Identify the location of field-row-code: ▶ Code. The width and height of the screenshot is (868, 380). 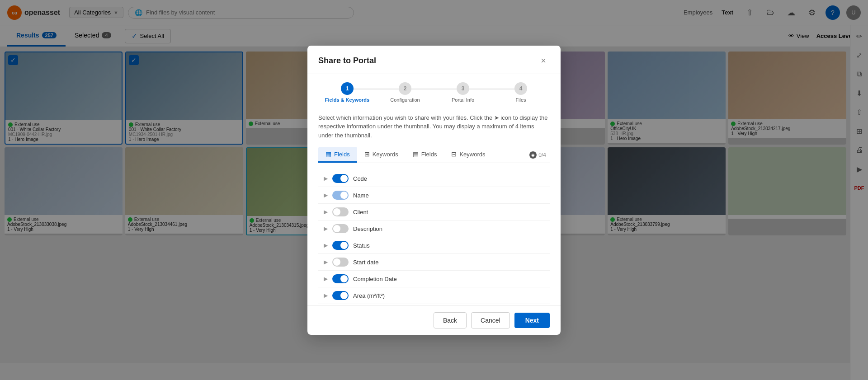
(434, 179).